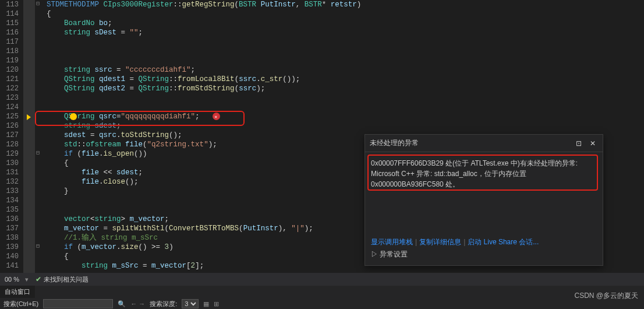  I want to click on auto-window-panel: 自动窗口 搜索(Ctrl+E) 🔍 ← → 搜索深度: 3 ▦ ⊞, so click(322, 297).